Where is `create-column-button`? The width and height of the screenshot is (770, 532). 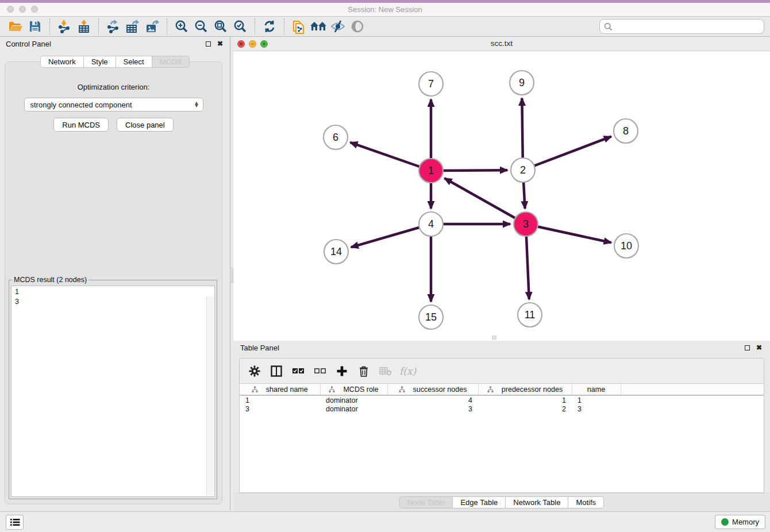
create-column-button is located at coordinates (342, 371).